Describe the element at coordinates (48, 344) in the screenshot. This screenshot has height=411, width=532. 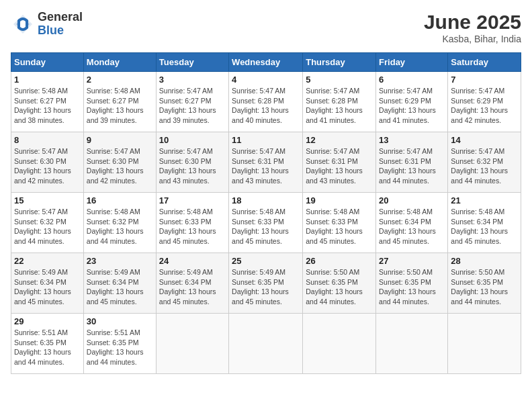
I see `calendar-cell: 29Sunrise: 5:51 AMSunset: 6:35 PMDayligh…` at that location.